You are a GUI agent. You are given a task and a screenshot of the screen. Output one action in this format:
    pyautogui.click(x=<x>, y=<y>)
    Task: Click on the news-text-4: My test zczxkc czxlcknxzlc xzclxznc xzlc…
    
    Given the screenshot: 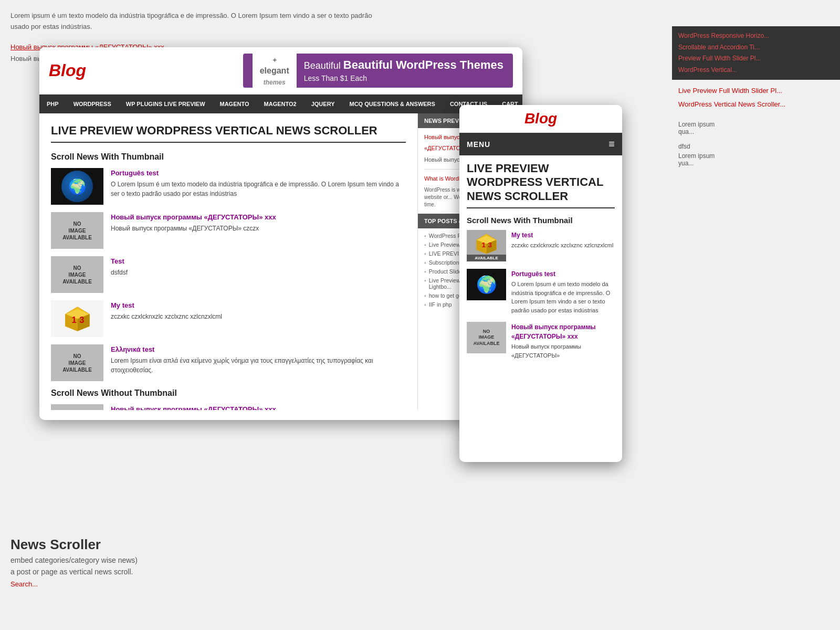 What is the action you would take?
    pyautogui.click(x=166, y=311)
    